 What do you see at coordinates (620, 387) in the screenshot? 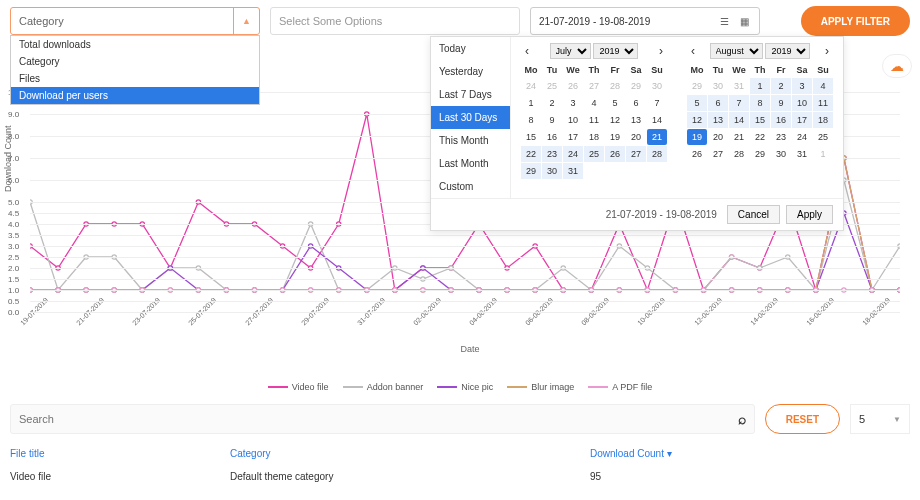
I see `legend-item: A PDF file` at bounding box center [620, 387].